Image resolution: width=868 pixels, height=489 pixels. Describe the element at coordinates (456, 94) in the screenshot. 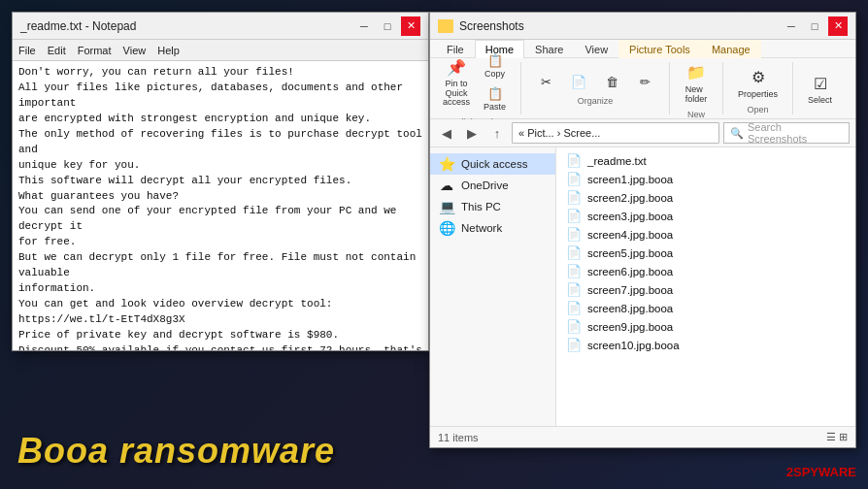

I see `pin-label: Pin to Quickaccess` at that location.